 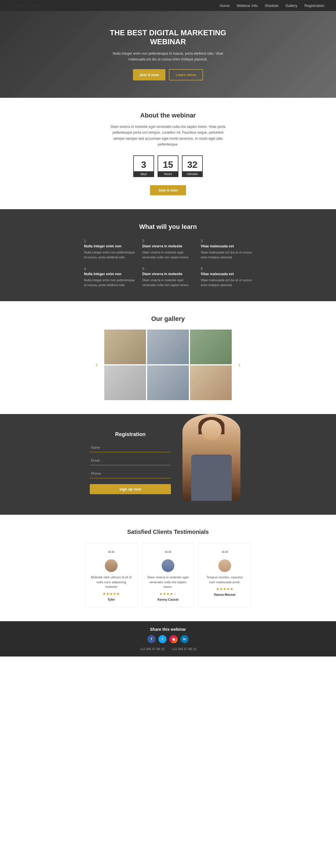 What do you see at coordinates (168, 568) in the screenshot?
I see `testimonials-section: Satisfied Clients Testimonials ❝❝ Molest…` at bounding box center [168, 568].